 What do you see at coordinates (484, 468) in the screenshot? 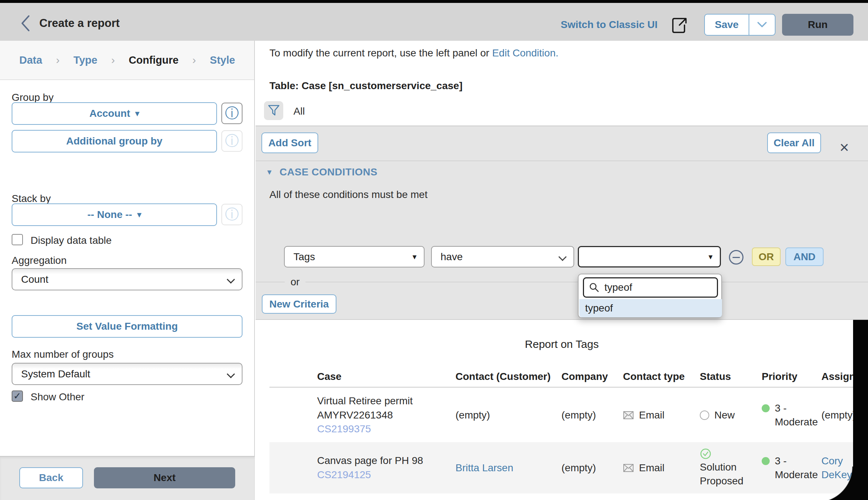
I see `contact-link: Britta Larsen` at bounding box center [484, 468].